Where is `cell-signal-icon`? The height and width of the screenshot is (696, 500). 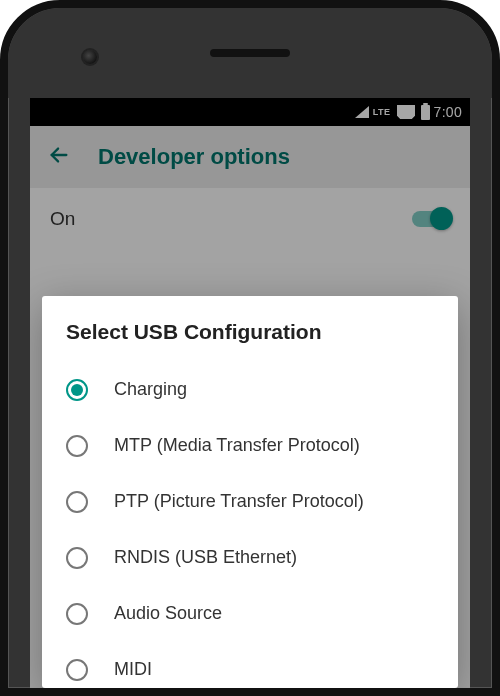
cell-signal-icon is located at coordinates (362, 112).